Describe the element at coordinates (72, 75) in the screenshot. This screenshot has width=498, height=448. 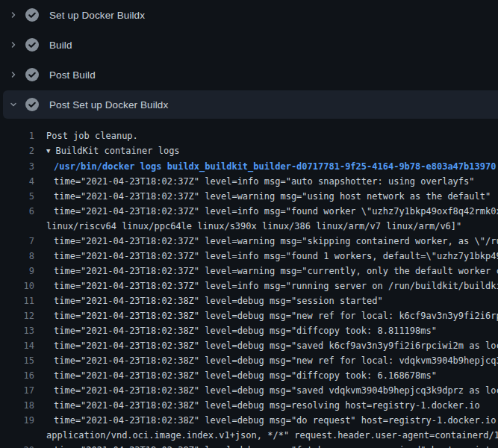
I see `step-label: Post Build` at that location.